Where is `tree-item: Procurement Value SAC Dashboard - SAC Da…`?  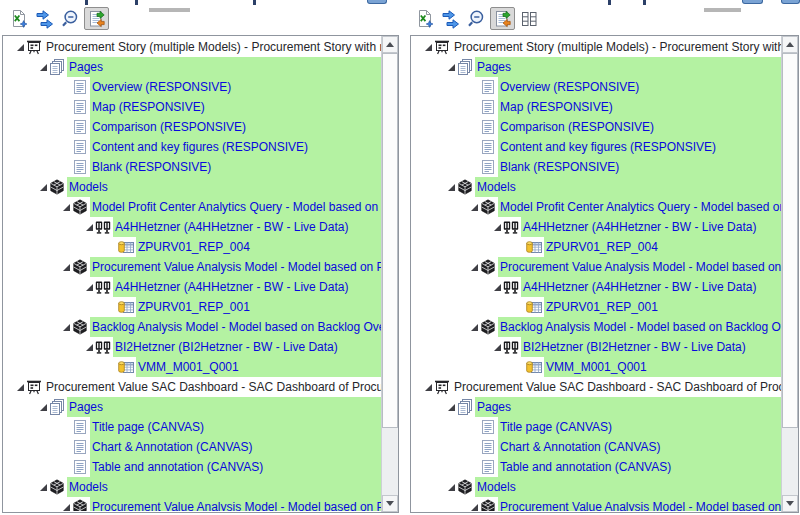
tree-item: Procurement Value SAC Dashboard - SAC Da… is located at coordinates (596, 387).